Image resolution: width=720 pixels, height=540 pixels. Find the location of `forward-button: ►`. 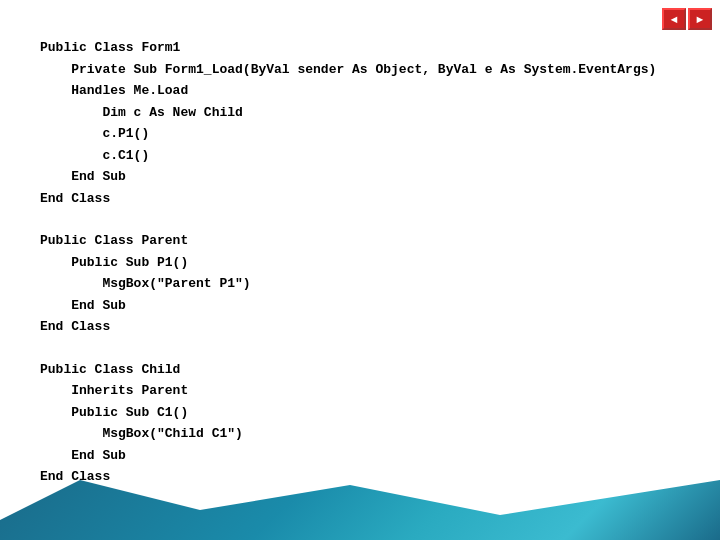

forward-button: ► is located at coordinates (700, 19).